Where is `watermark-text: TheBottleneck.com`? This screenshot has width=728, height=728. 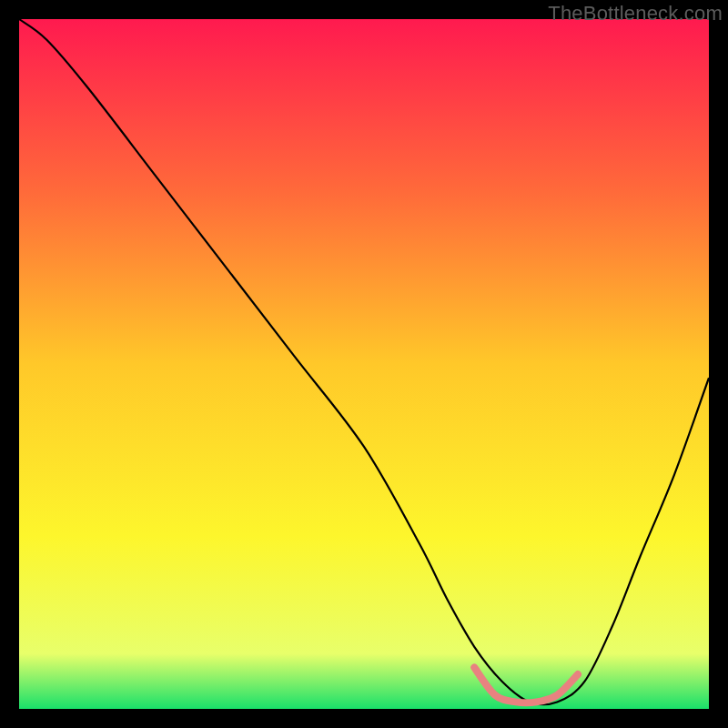 watermark-text: TheBottleneck.com is located at coordinates (635, 14).